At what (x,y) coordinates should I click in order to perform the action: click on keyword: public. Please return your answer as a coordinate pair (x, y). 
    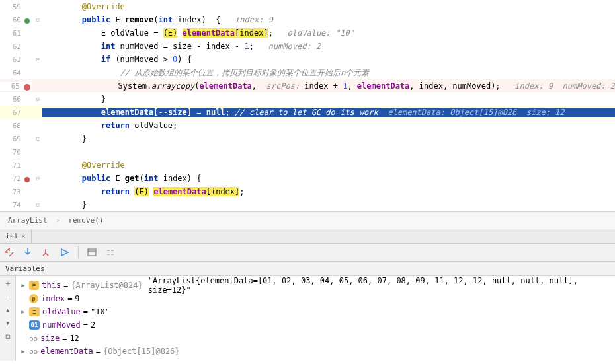
    Looking at the image, I should click on (97, 20).